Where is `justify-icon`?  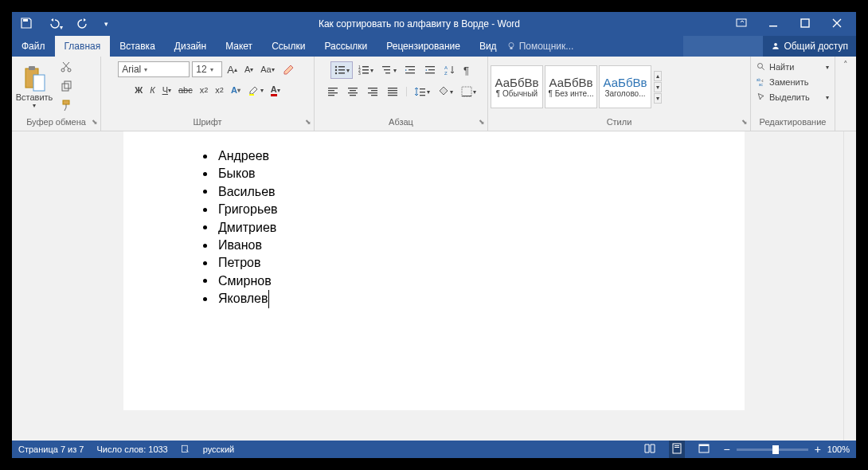
justify-icon is located at coordinates (393, 92).